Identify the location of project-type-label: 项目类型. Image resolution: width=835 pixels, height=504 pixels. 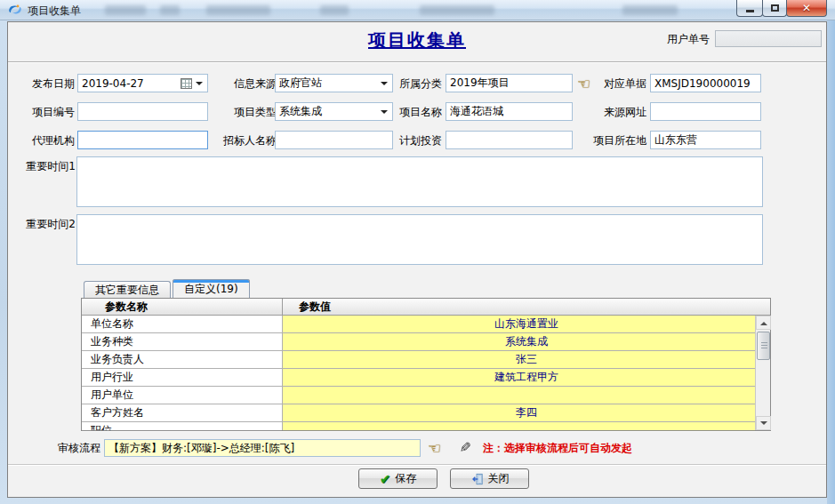
(243, 112).